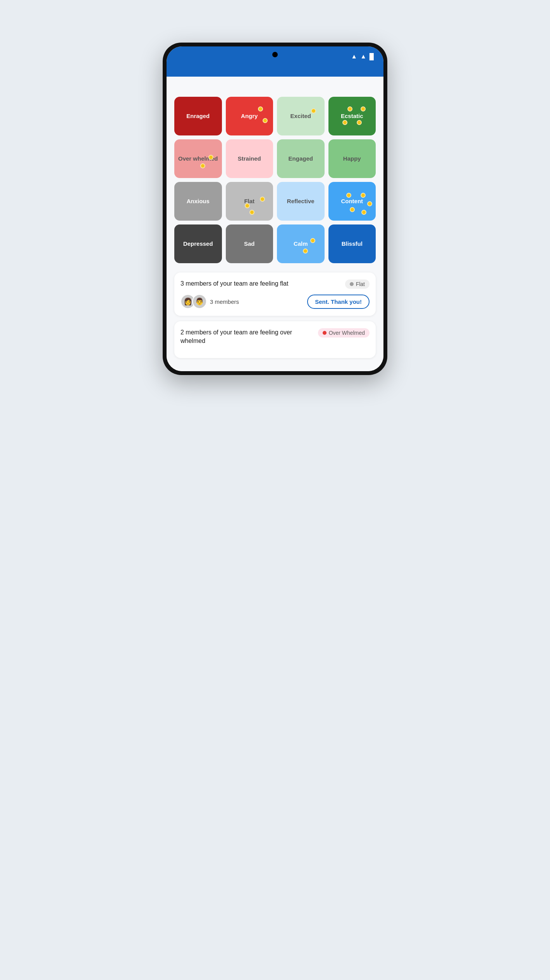  I want to click on emotion-label-angry: Angry, so click(249, 116).